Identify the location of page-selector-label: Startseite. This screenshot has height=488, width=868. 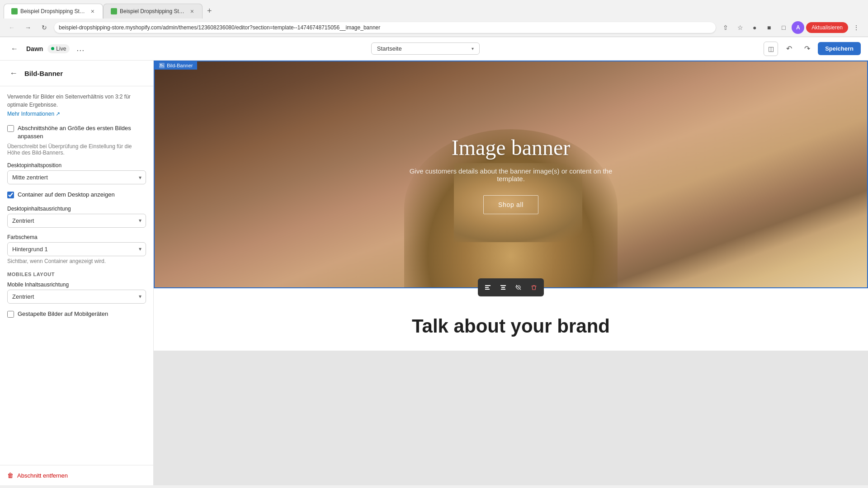
(423, 49).